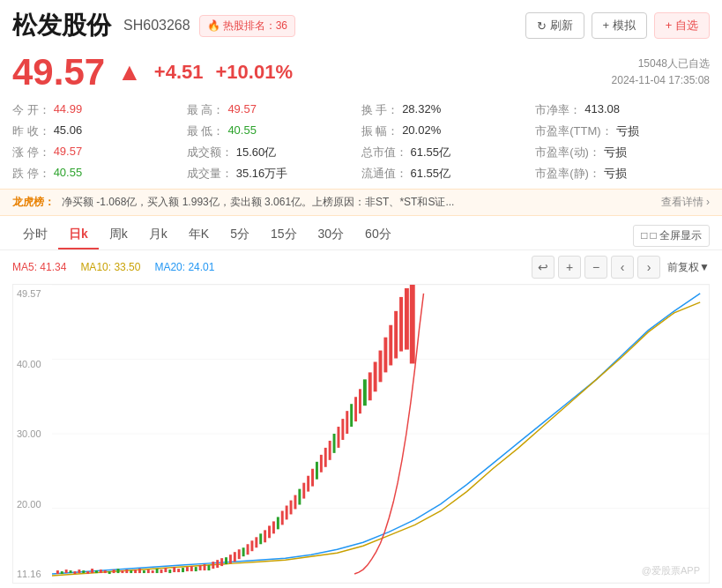 The image size is (722, 588). I want to click on adj-label: 前复权▼, so click(689, 268).